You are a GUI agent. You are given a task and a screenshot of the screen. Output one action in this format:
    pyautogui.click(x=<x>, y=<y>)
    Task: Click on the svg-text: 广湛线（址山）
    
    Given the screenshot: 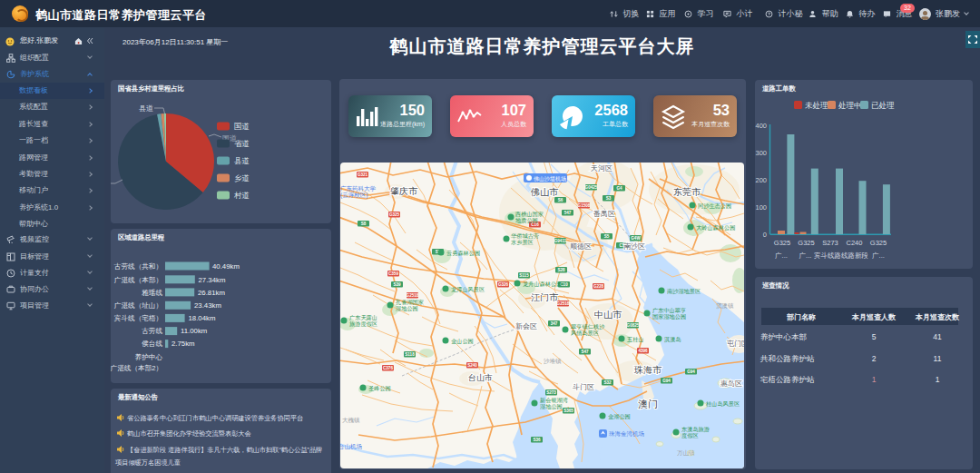 What is the action you would take?
    pyautogui.click(x=138, y=305)
    